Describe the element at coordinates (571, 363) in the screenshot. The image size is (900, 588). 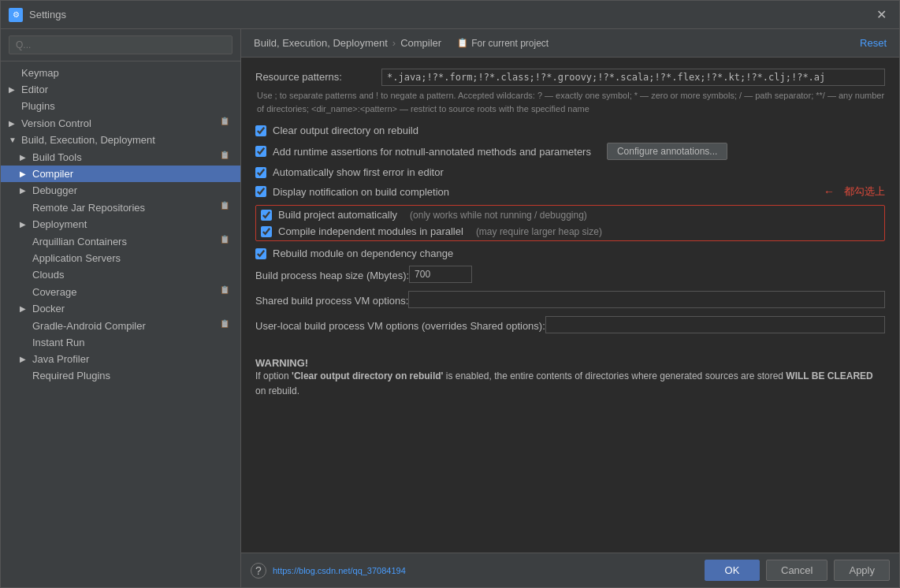
I see `warning-title: WARNING!` at that location.